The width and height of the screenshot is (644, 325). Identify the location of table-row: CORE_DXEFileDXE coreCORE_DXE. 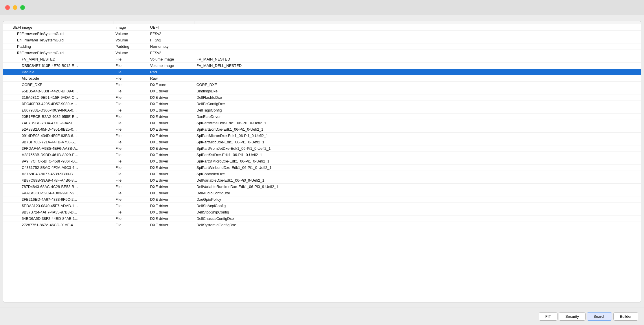
(322, 85).